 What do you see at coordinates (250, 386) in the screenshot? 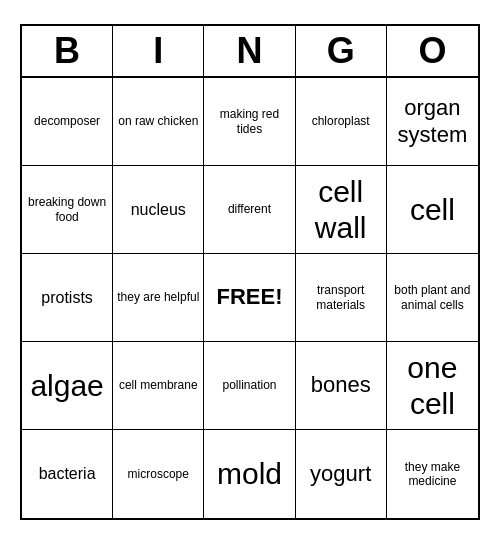
I see `bingo-cell: pollination` at bounding box center [250, 386].